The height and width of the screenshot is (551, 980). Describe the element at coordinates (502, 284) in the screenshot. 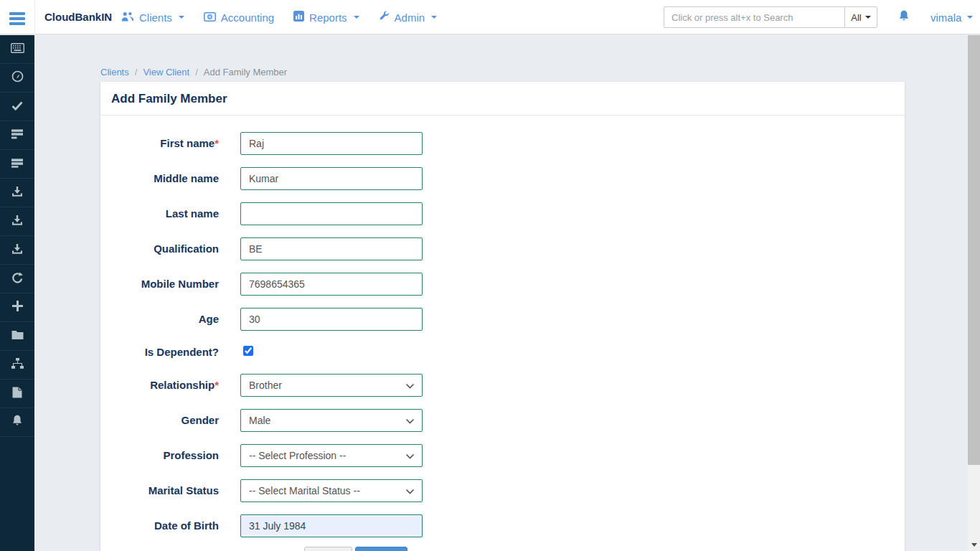

I see `form-row-mobile-number: Mobile Number` at that location.